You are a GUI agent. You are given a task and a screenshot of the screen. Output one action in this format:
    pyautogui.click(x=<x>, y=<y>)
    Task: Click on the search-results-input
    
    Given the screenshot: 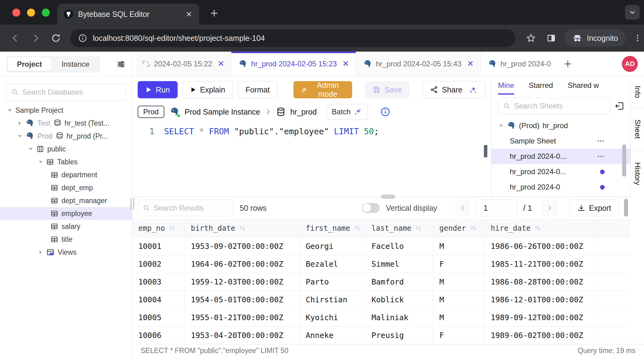 What is the action you would take?
    pyautogui.click(x=191, y=208)
    